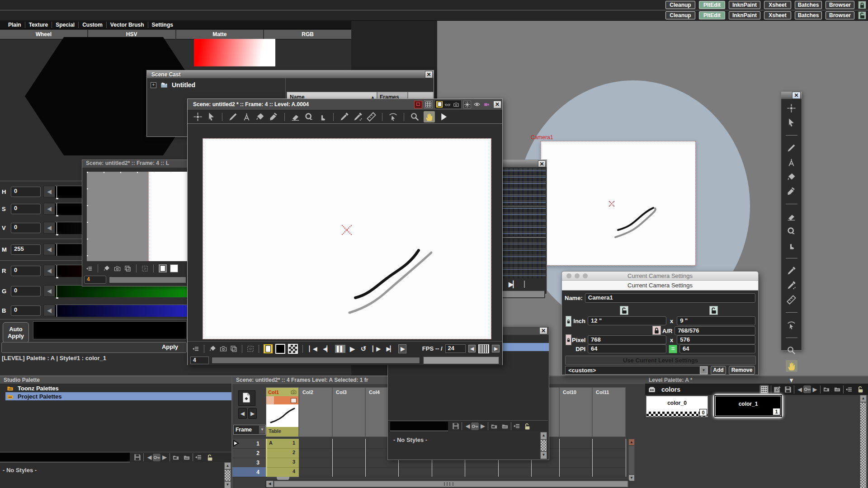 This screenshot has width=868, height=488. What do you see at coordinates (196, 349) in the screenshot?
I see `menu-icon` at bounding box center [196, 349].